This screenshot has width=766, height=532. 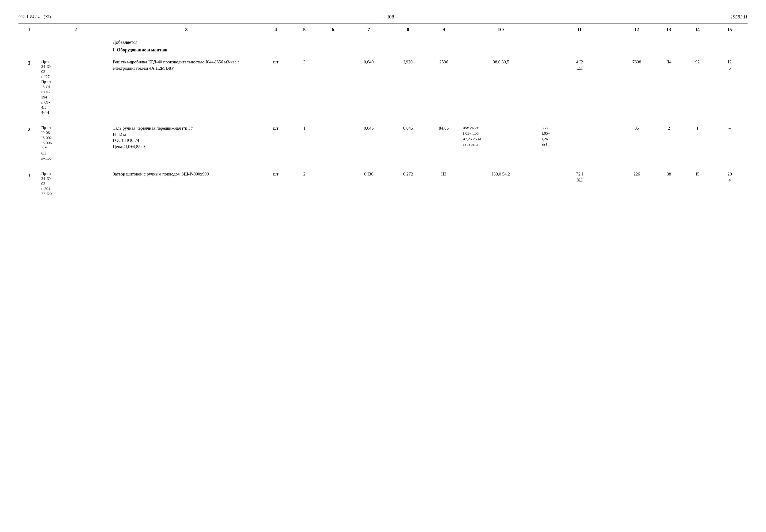 What do you see at coordinates (35, 17) in the screenshot?
I see `header-left: 902–I–84.84 (XI)` at bounding box center [35, 17].